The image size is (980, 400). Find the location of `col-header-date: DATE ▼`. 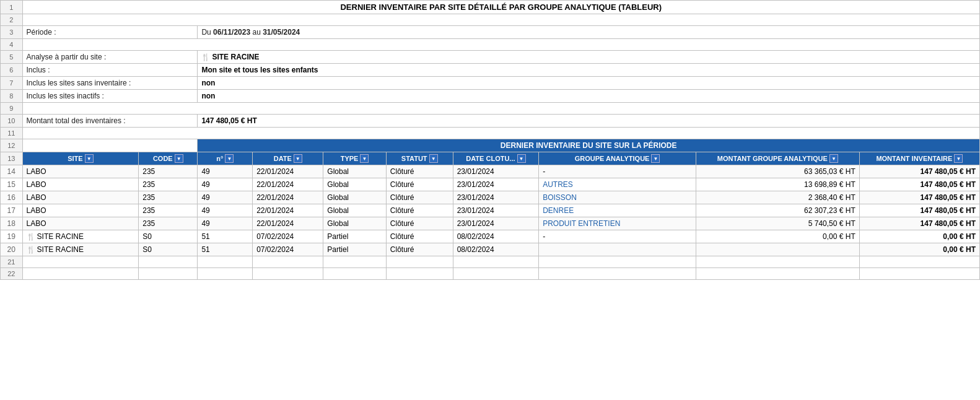

col-header-date: DATE ▼ is located at coordinates (288, 159).